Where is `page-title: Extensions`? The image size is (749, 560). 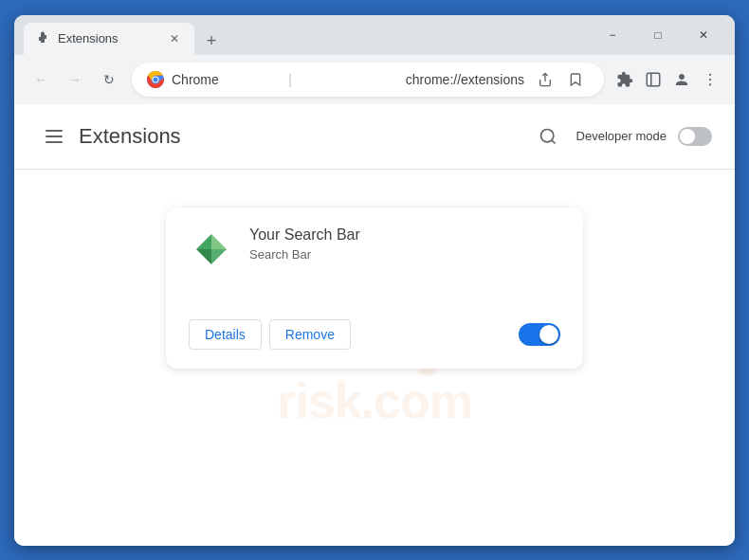
page-title: Extensions is located at coordinates (305, 136).